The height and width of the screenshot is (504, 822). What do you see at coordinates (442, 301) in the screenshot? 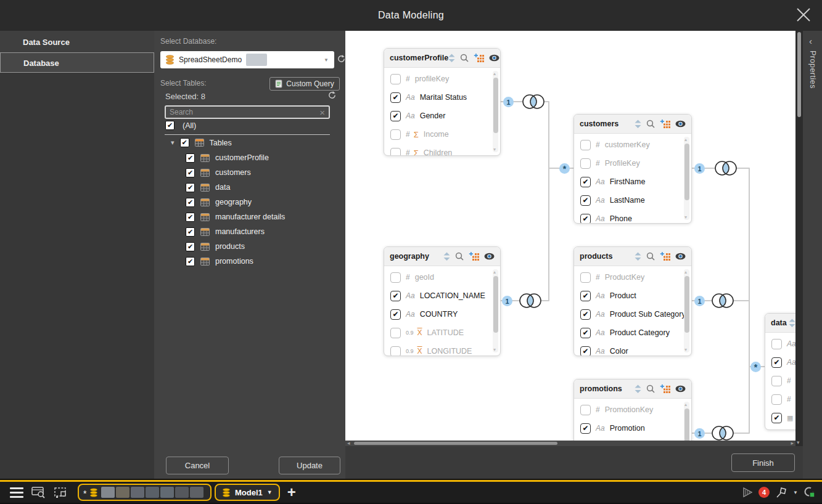
I see `table-card: geography # geoId Aa LOCATION_NAME Aa CO…` at bounding box center [442, 301].